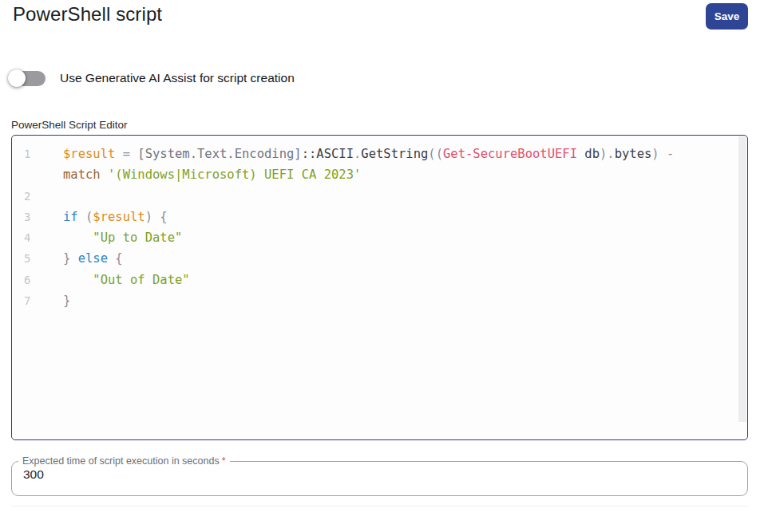  What do you see at coordinates (358, 154) in the screenshot?
I see `code-token-operator: .` at bounding box center [358, 154].